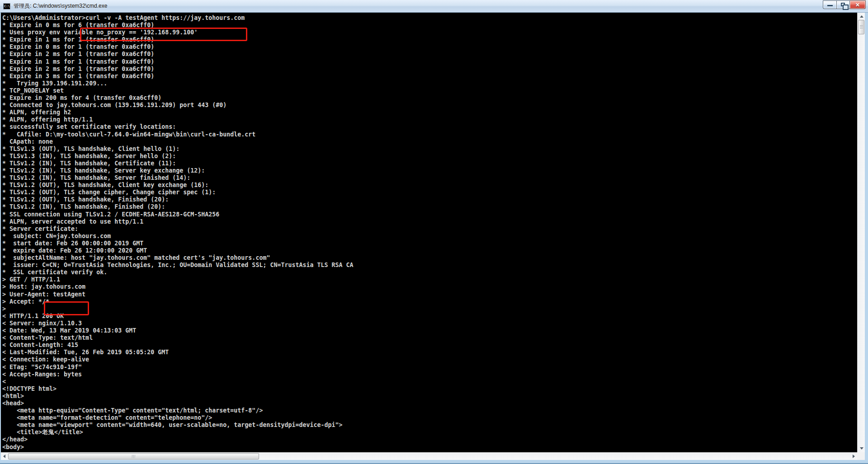 This screenshot has width=868, height=464. What do you see at coordinates (178, 200) in the screenshot?
I see `terminal-line: * TLSv1.2 (OUT), TLS handshake, Finished…` at bounding box center [178, 200].